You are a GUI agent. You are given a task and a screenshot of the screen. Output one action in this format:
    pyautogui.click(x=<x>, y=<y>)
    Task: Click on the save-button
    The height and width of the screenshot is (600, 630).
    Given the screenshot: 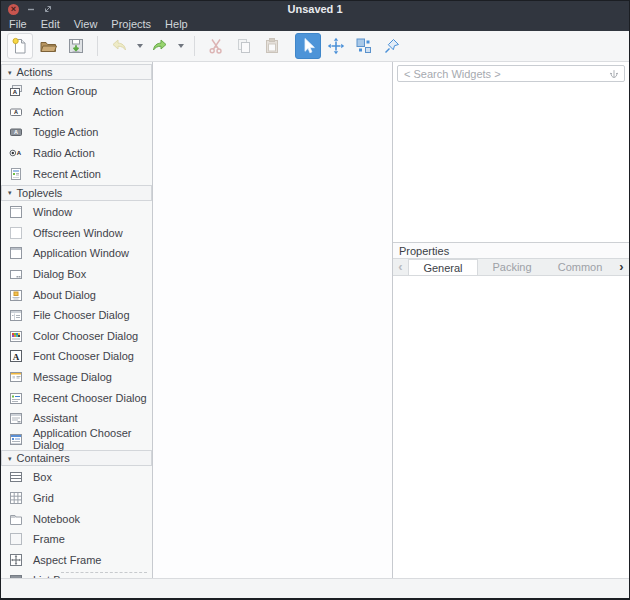 What is the action you would take?
    pyautogui.click(x=76, y=46)
    